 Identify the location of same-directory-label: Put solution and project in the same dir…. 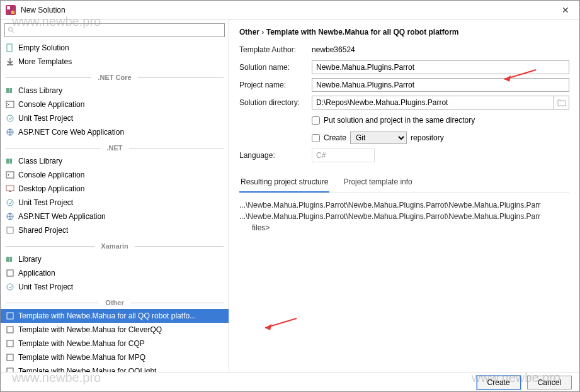
(399, 120).